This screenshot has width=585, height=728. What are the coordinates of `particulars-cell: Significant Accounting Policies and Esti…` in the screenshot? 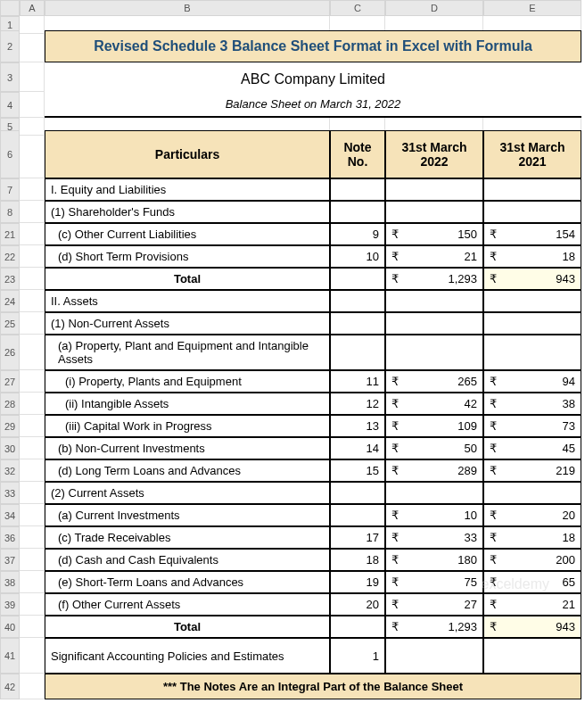 It's located at (187, 656).